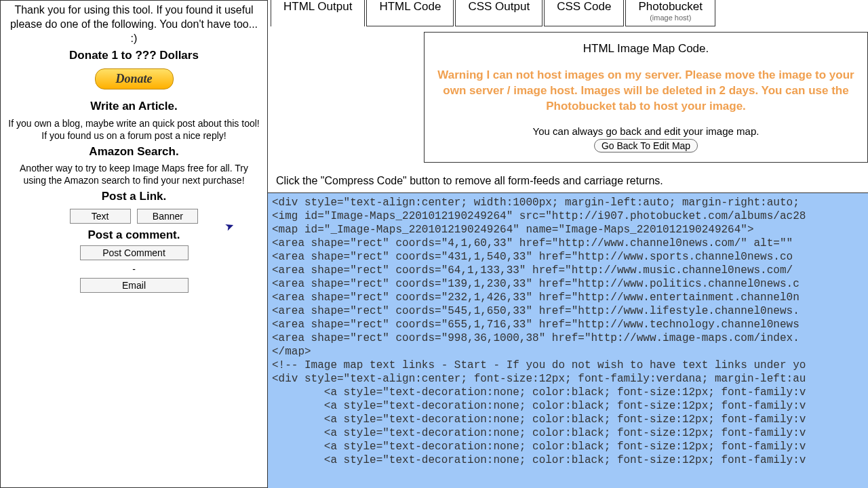 Image resolution: width=868 pixels, height=488 pixels. What do you see at coordinates (572, 181) in the screenshot?
I see `compress-note: Click the "Compress Code" button to remo…` at bounding box center [572, 181].